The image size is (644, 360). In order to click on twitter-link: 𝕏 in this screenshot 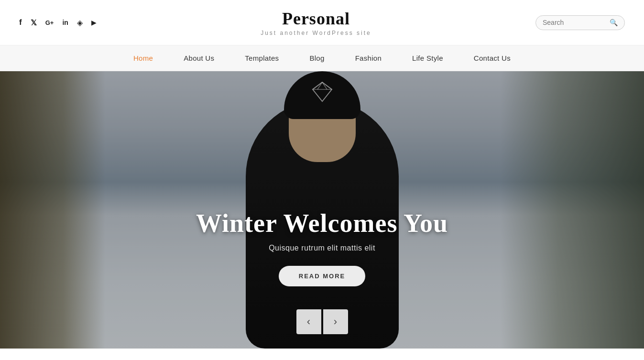, I will do `click(33, 23)`.